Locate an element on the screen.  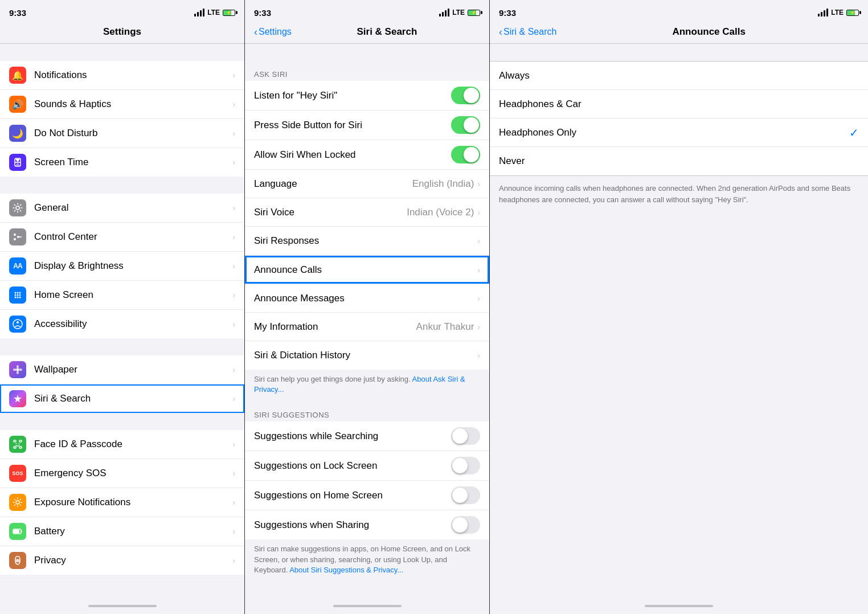
announce-calls-group: Always Headphones & Car Headphones Only … is located at coordinates (679, 118).